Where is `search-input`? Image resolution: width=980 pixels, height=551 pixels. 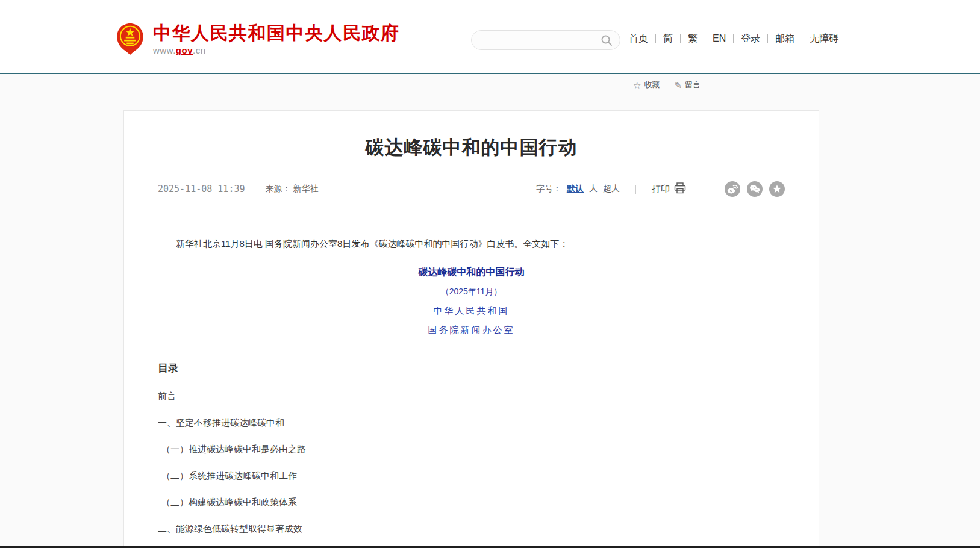 search-input is located at coordinates (538, 40).